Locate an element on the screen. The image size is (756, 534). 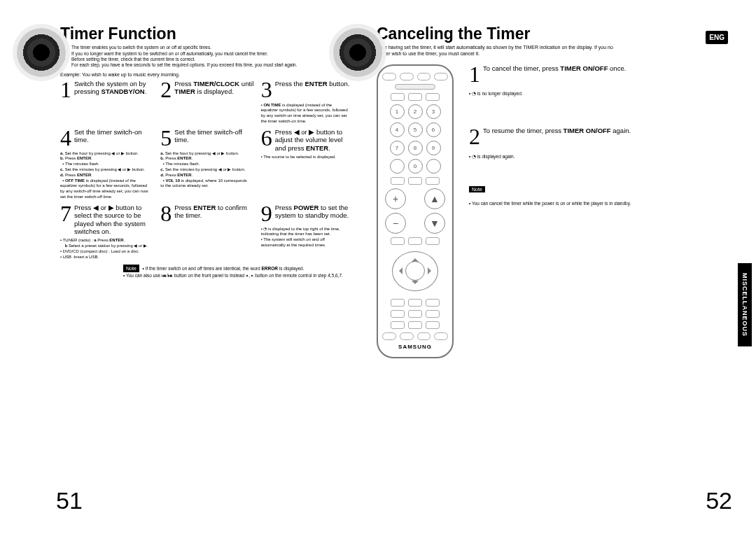
page-number-right: 52 is located at coordinates (719, 501).